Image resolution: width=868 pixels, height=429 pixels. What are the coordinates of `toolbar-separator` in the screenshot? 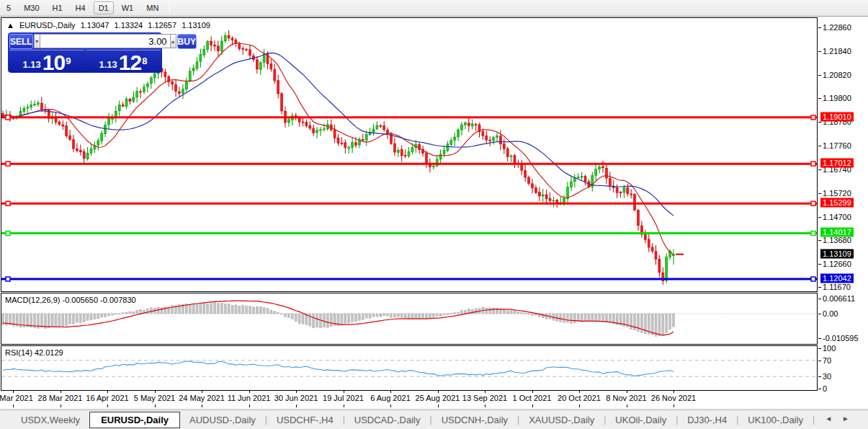 It's located at (170, 8).